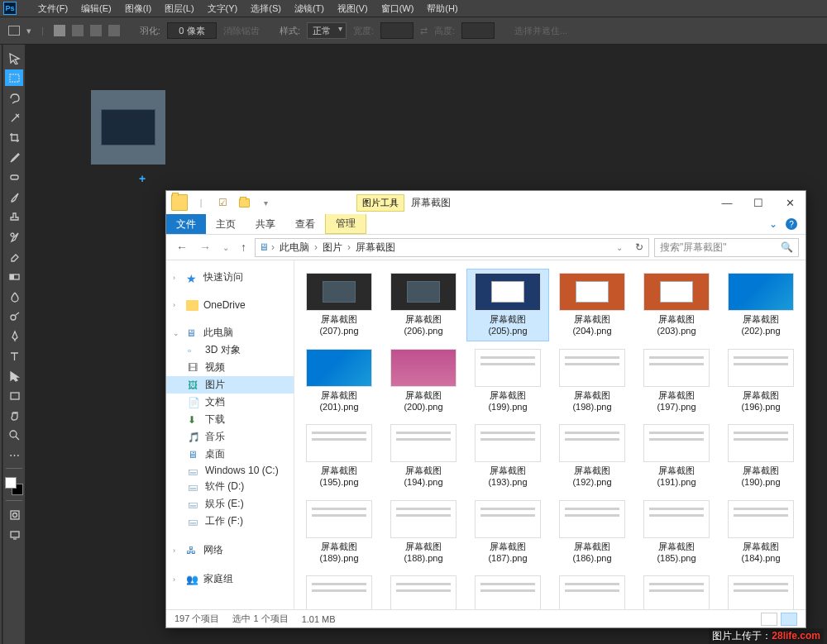 This screenshot has height=644, width=827. I want to click on sidebar-onedrive: ›OneDrive, so click(230, 305).